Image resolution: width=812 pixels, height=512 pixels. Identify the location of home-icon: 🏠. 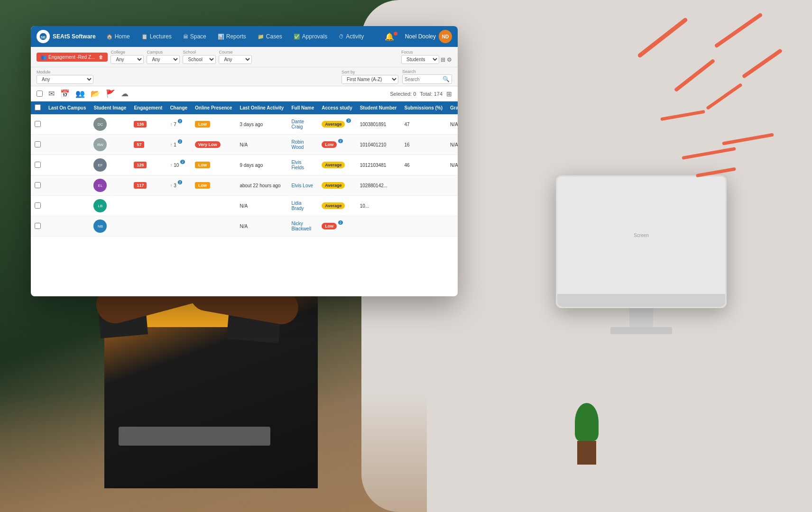
(110, 37).